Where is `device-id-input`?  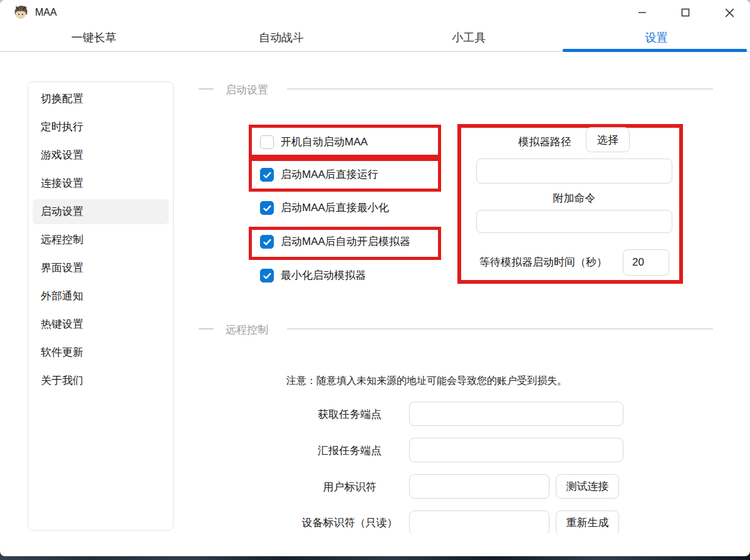 device-id-input is located at coordinates (479, 522).